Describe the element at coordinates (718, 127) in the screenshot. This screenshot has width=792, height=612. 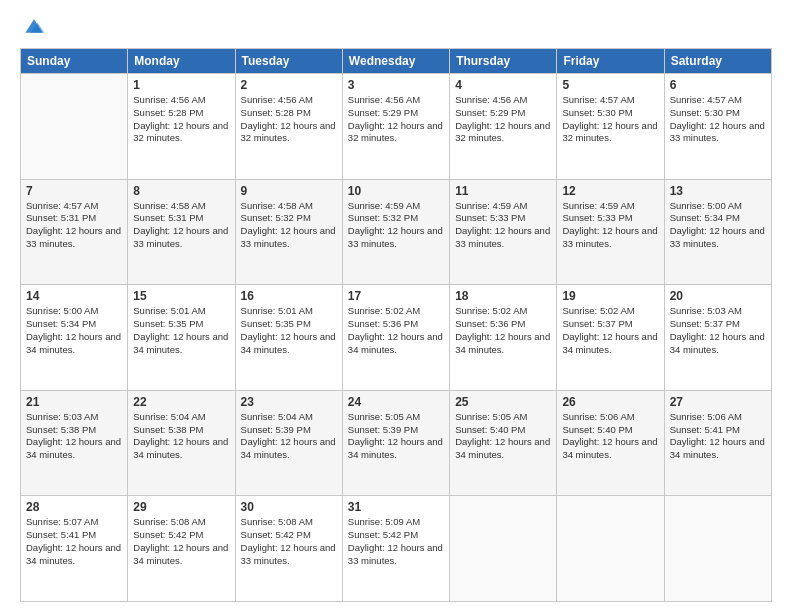
I see `calendar-cell: 6Sunrise: 4:57 AMSunset: 5:30 PMDaylight…` at that location.